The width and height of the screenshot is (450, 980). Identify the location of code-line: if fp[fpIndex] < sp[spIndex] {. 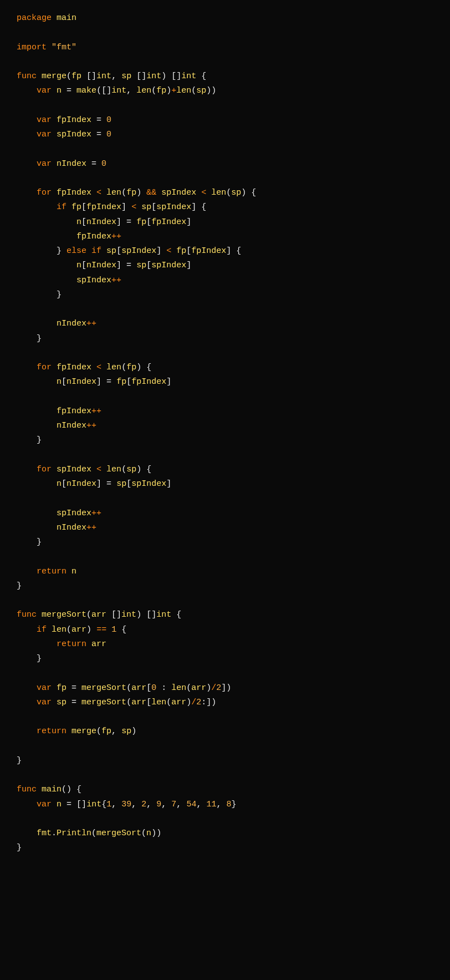
(111, 207).